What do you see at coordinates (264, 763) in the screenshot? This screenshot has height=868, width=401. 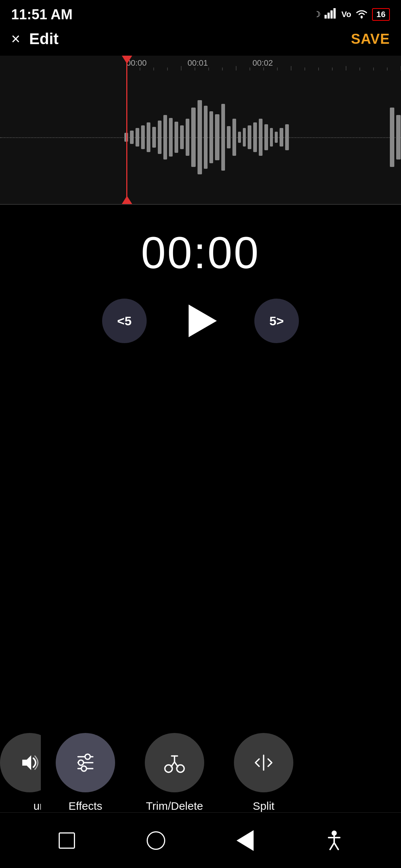 I see `split-icon` at bounding box center [264, 763].